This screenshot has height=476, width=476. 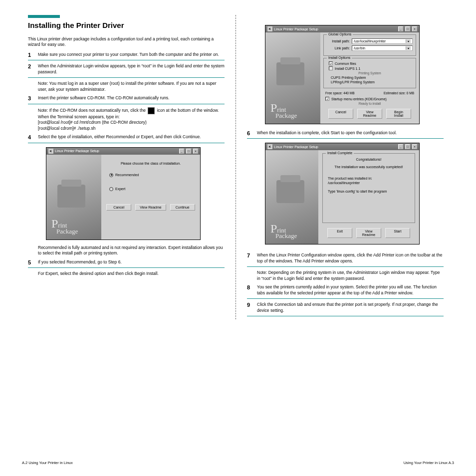 I want to click on radio-label: LPRng/LPR Printing System, so click(x=353, y=82).